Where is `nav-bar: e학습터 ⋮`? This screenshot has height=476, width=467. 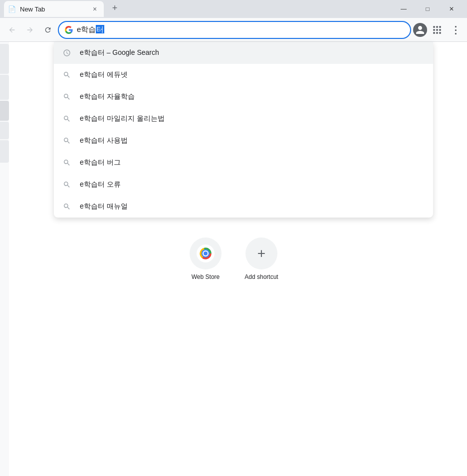 nav-bar: e학습터 ⋮ is located at coordinates (234, 30).